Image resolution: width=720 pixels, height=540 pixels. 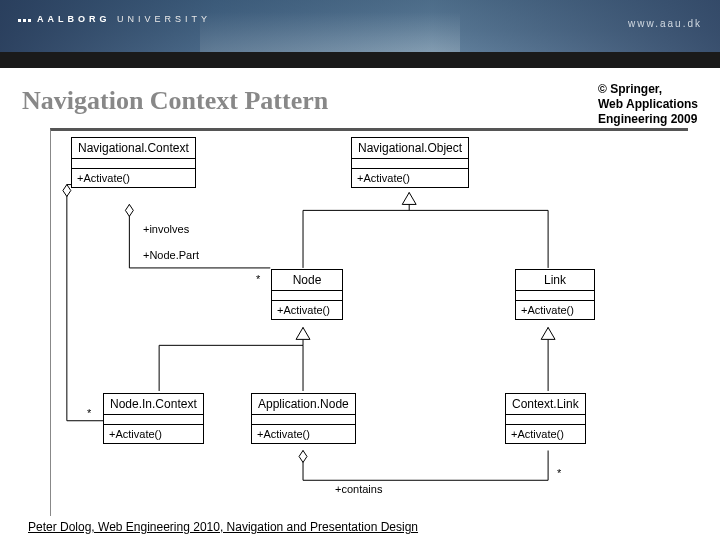 What do you see at coordinates (134, 162) in the screenshot?
I see `class-navigational-context: Navigational.Context +Activate()` at bounding box center [134, 162].